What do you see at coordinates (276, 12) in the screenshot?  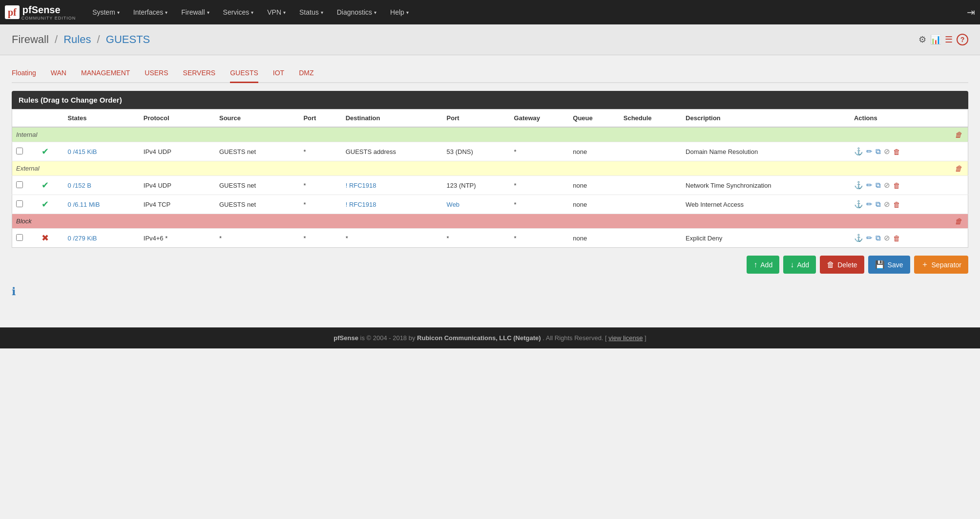 I see `nav-vpn: VPN ▾` at bounding box center [276, 12].